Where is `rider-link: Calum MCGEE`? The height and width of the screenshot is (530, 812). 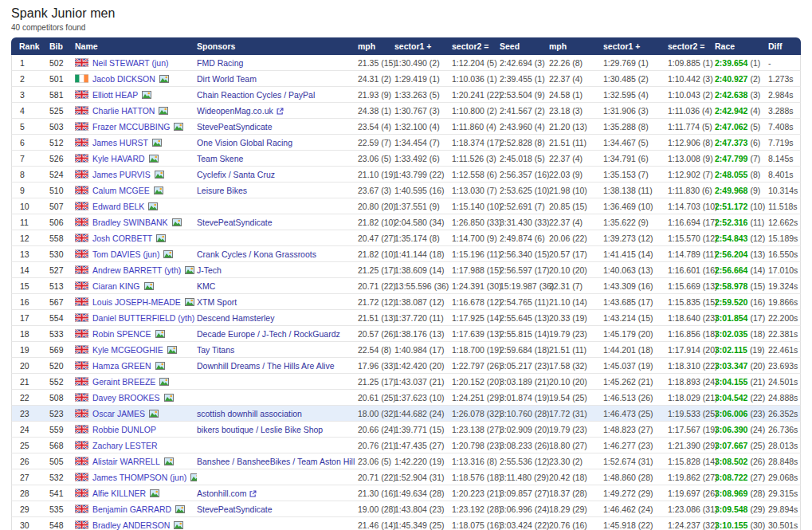
rider-link: Calum MCGEE is located at coordinates (121, 190).